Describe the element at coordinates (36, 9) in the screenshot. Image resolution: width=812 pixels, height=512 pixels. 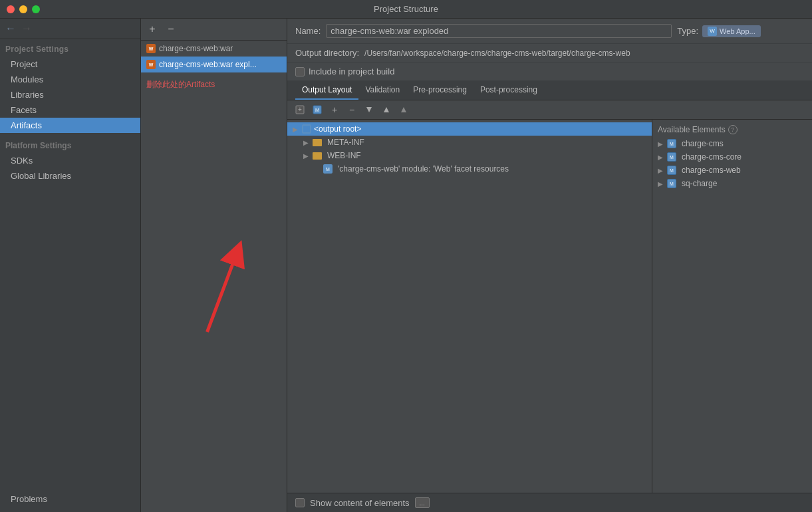
I see `maximize-button` at that location.